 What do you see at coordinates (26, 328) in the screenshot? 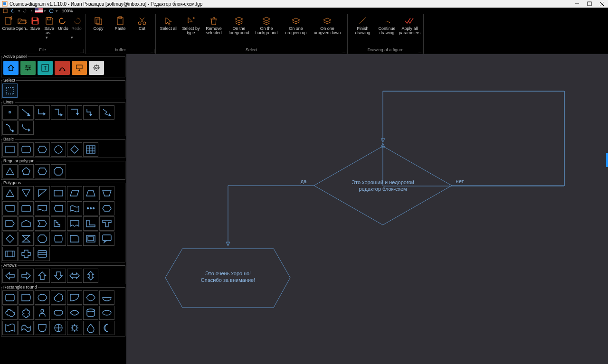
I see `rr-wave` at bounding box center [26, 328].